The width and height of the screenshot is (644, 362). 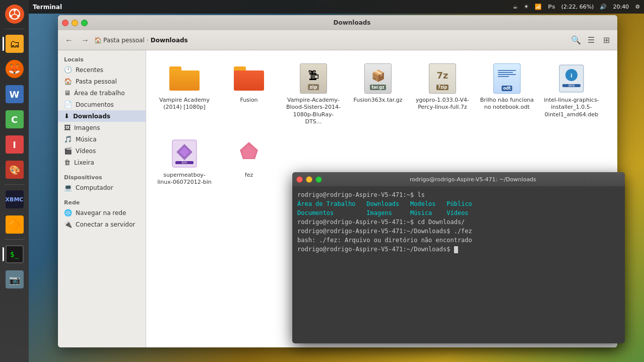 What do you see at coordinates (637, 7) in the screenshot?
I see `settings-icon: ⚙` at bounding box center [637, 7].